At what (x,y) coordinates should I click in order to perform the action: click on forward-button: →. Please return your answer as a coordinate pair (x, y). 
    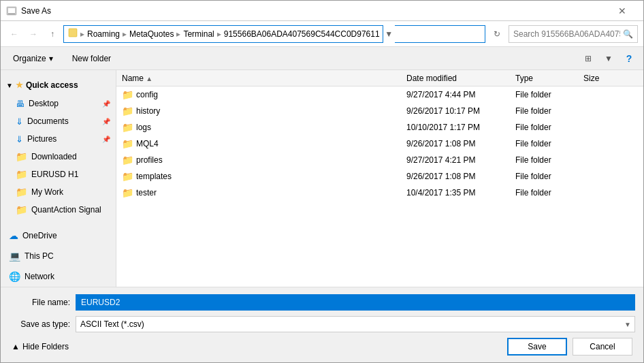
    Looking at the image, I should click on (33, 34).